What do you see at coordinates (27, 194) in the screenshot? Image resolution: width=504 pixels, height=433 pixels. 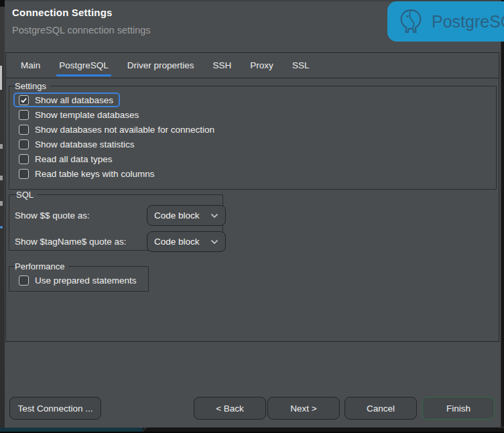 I see `sql-group-legend: SQL` at bounding box center [27, 194].